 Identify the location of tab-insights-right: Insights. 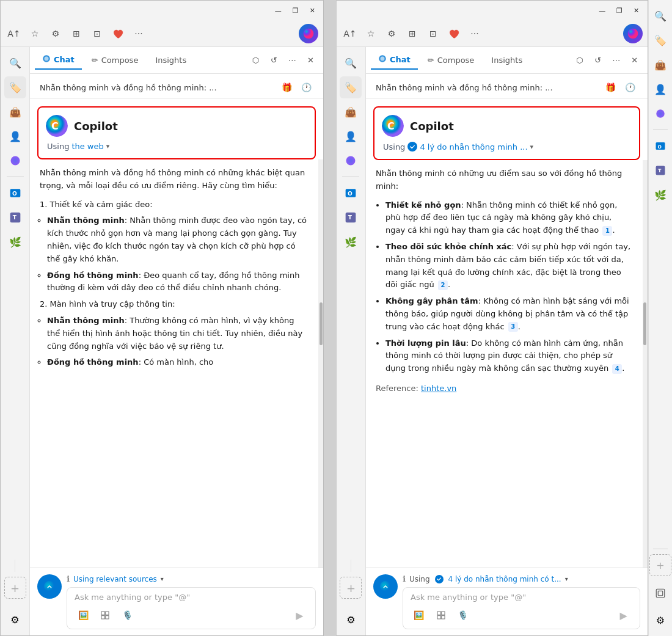
(507, 60).